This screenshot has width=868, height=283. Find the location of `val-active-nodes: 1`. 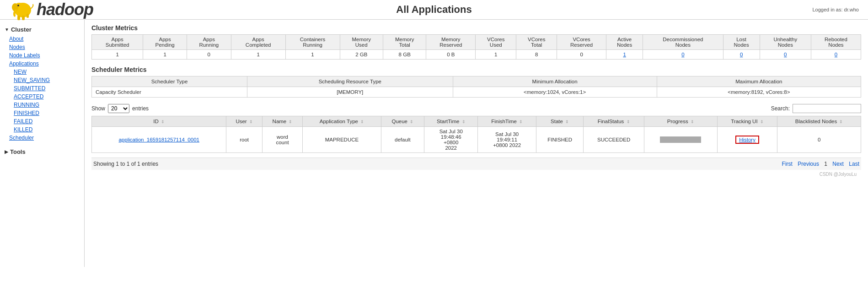

val-active-nodes: 1 is located at coordinates (625, 55).